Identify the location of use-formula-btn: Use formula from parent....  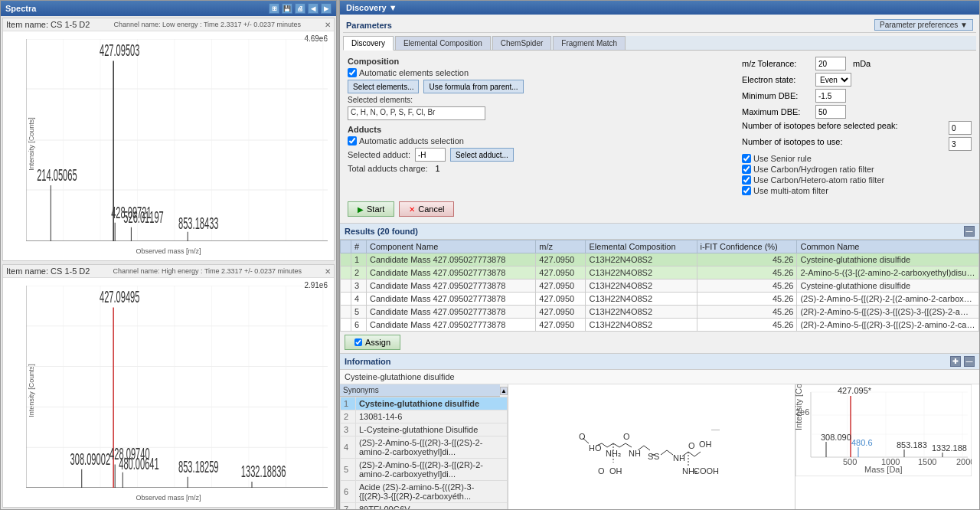
(473, 87).